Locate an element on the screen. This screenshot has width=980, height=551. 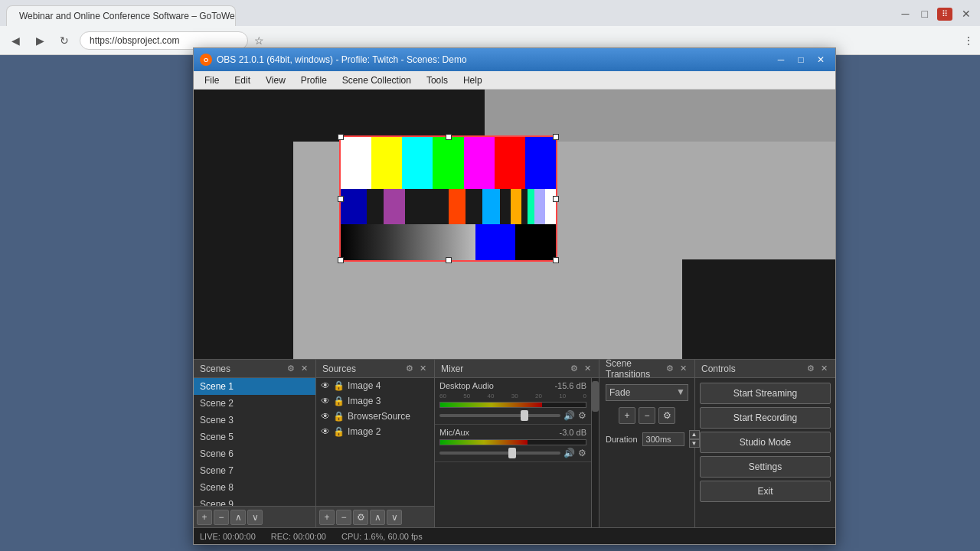
mixer-panel-close-btn: ✕ is located at coordinates (588, 369).